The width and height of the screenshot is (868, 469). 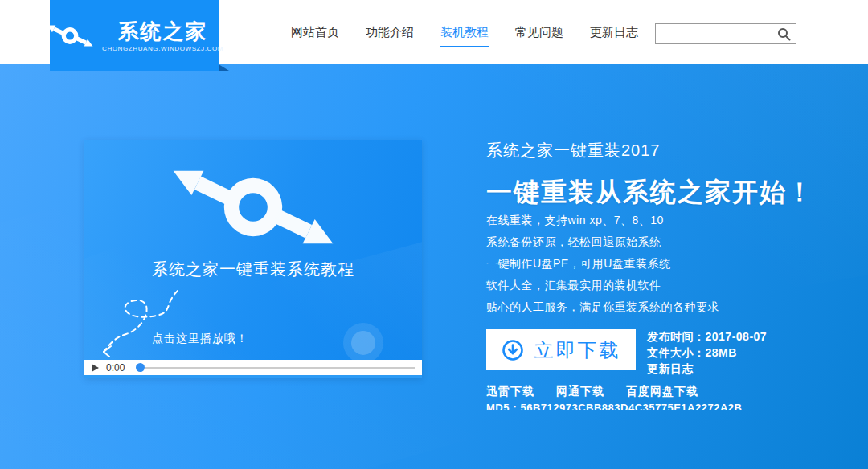 What do you see at coordinates (714, 34) in the screenshot?
I see `search-input` at bounding box center [714, 34].